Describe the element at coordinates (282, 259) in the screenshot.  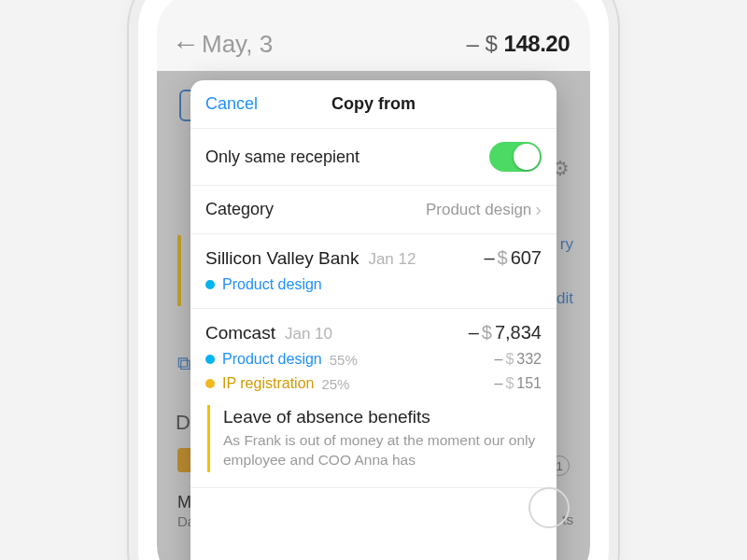
I see `transaction-vendor: Sillicon Valley Bank` at that location.